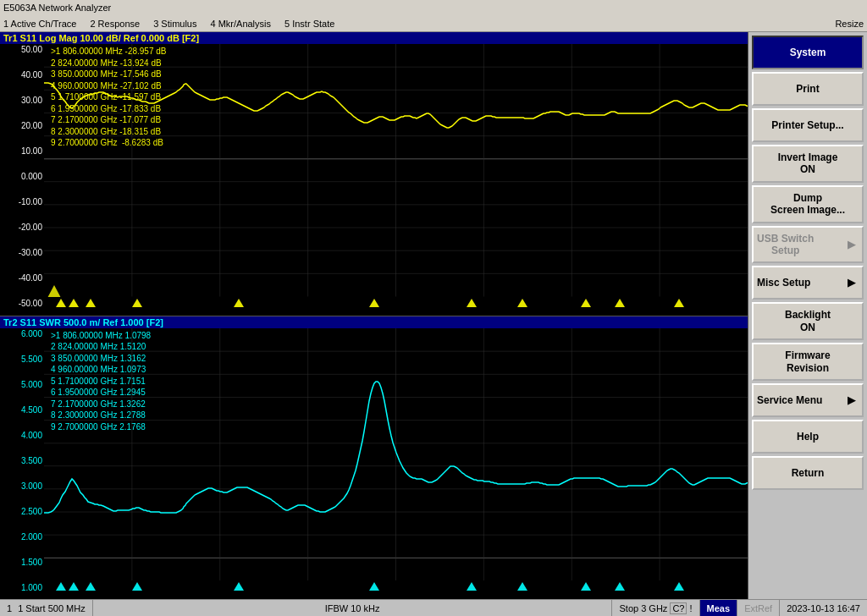 The image size is (867, 616). What do you see at coordinates (808, 473) in the screenshot?
I see `return-button: Return` at bounding box center [808, 473].